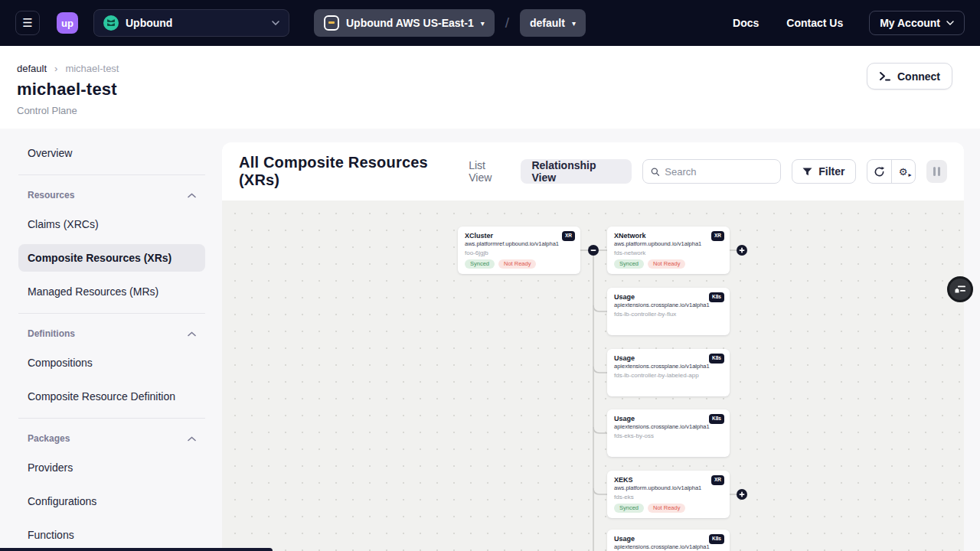 This screenshot has width=980, height=551. I want to click on org-selector-label: Upbound, so click(195, 23).